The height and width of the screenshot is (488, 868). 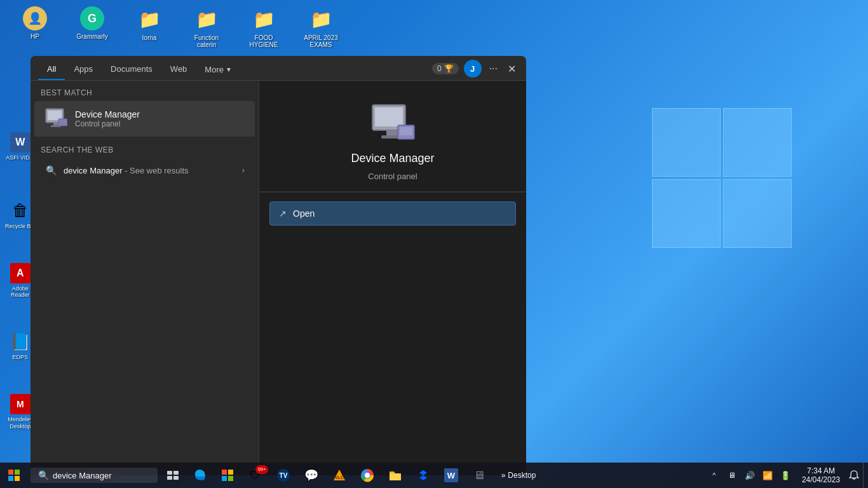 I want to click on tab-more: More ▼, so click(x=219, y=70).